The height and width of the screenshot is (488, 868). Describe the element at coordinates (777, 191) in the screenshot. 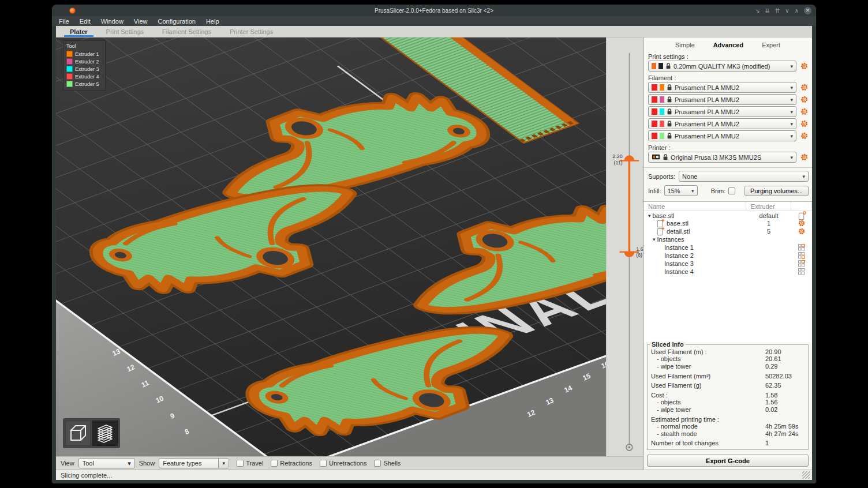

I see `purging-volumes-button: Purging volumes...` at that location.